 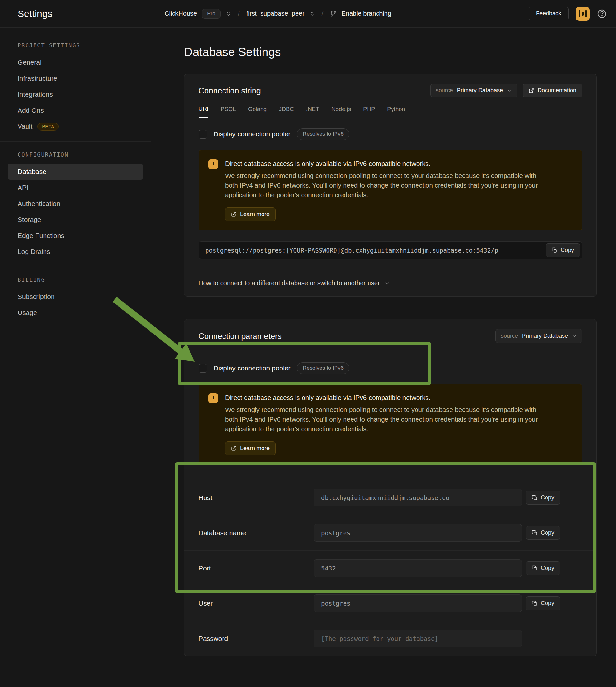 I want to click on top-bar-actions: Feedback, so click(x=568, y=14).